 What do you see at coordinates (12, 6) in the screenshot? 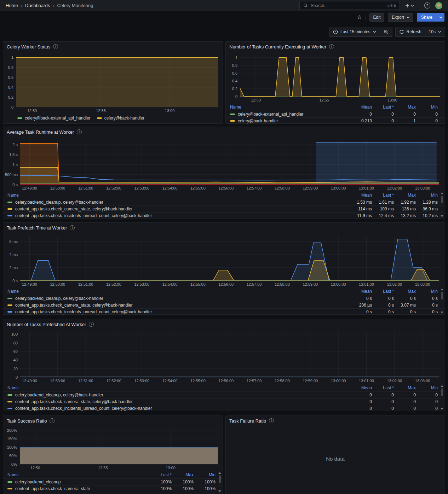
I see `breadcrumb-home: Home` at bounding box center [12, 6].